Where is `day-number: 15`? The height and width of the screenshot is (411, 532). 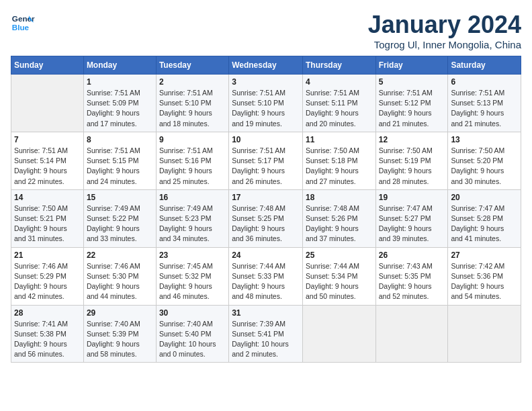
day-number: 15 is located at coordinates (120, 197).